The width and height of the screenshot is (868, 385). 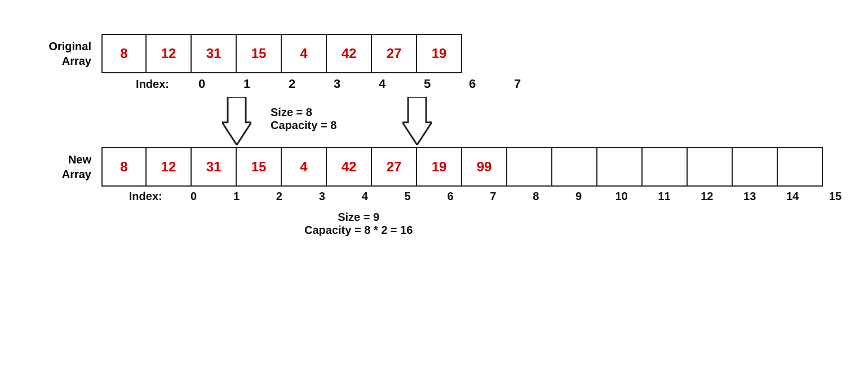 What do you see at coordinates (792, 196) in the screenshot?
I see `new-idx-14: 14` at bounding box center [792, 196].